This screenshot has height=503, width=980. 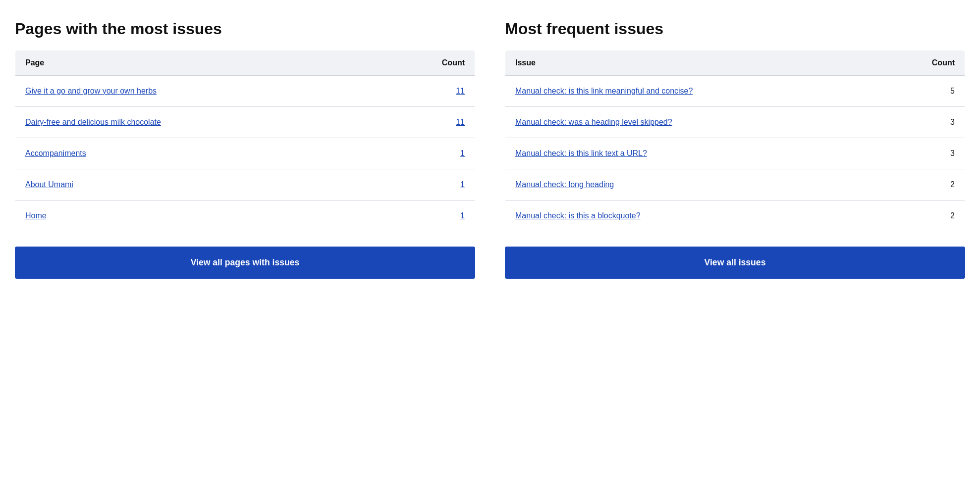 I want to click on issues-col-count-header: Count, so click(x=924, y=63).